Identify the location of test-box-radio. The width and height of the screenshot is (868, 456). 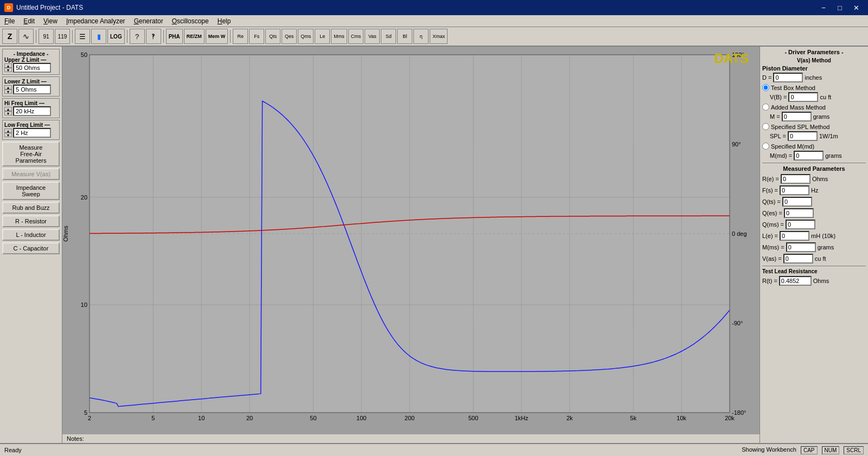
(766, 88).